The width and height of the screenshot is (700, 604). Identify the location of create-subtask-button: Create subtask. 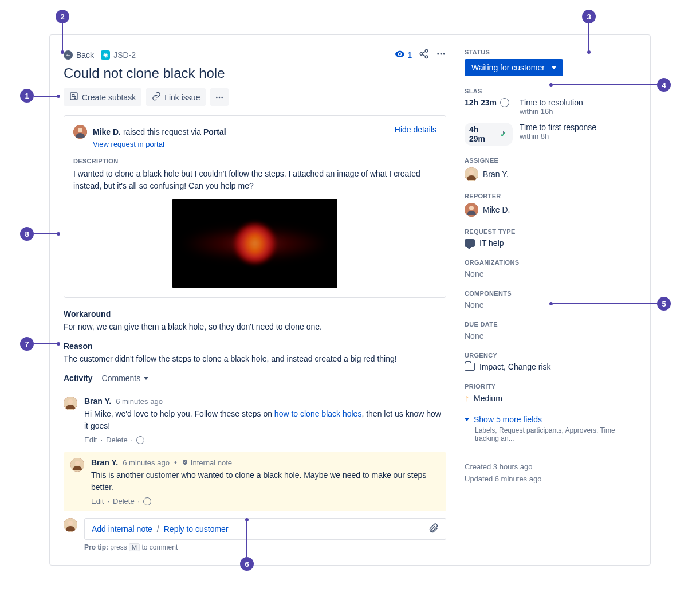
(103, 97).